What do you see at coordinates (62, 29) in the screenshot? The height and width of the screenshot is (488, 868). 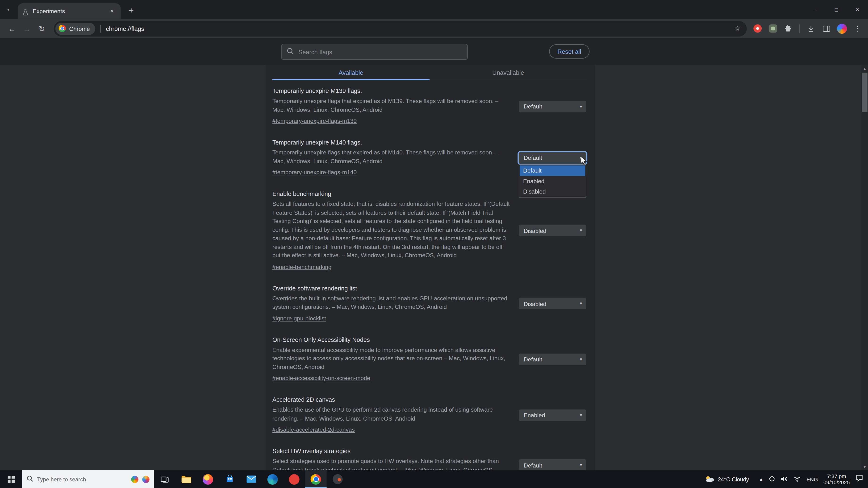 I see `chrome-logo-icon` at bounding box center [62, 29].